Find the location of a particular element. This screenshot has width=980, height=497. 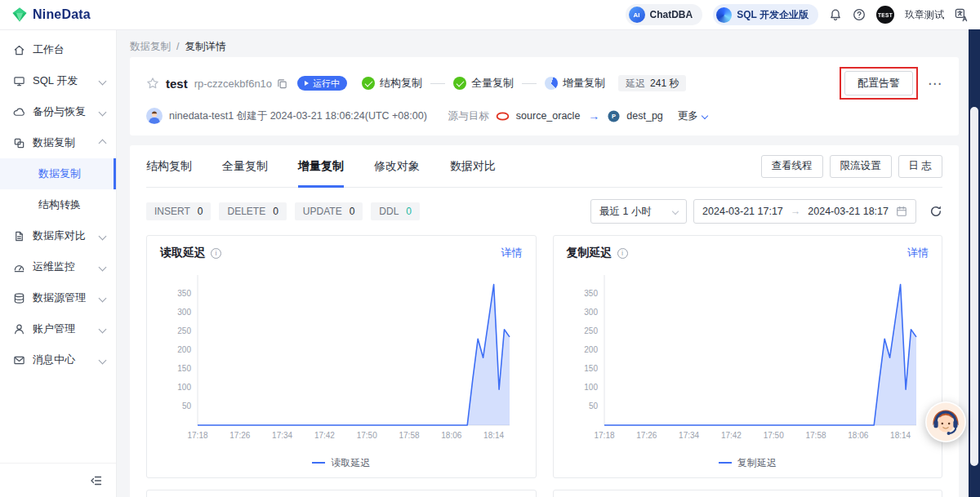

gauge-icon is located at coordinates (20, 268).